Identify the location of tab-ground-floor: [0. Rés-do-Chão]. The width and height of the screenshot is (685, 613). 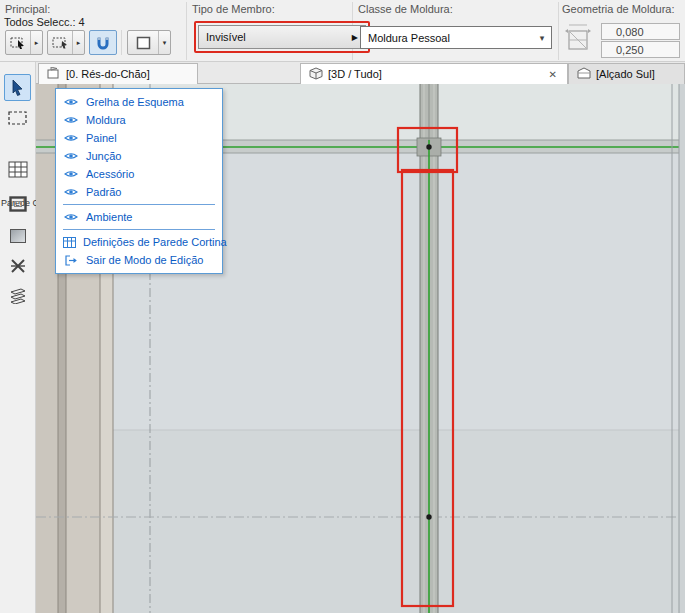
(118, 74).